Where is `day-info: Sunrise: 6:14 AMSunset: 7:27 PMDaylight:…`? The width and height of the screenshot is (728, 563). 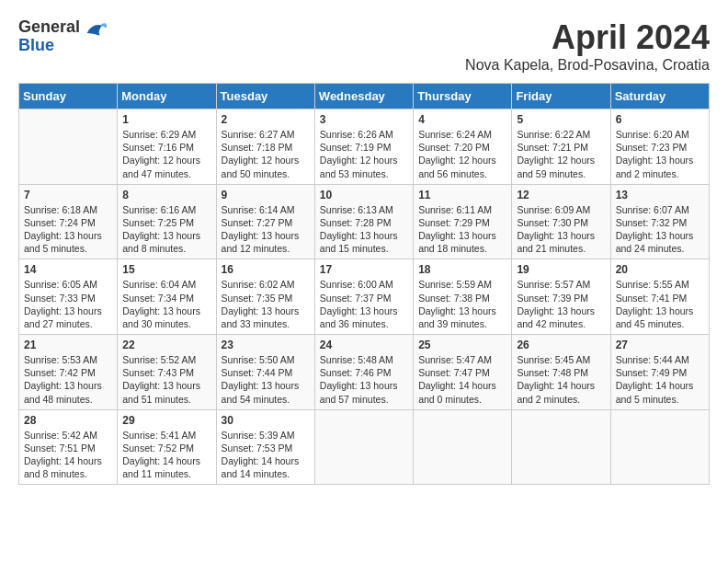
day-info: Sunrise: 6:14 AMSunset: 7:27 PMDaylight:… is located at coordinates (266, 230).